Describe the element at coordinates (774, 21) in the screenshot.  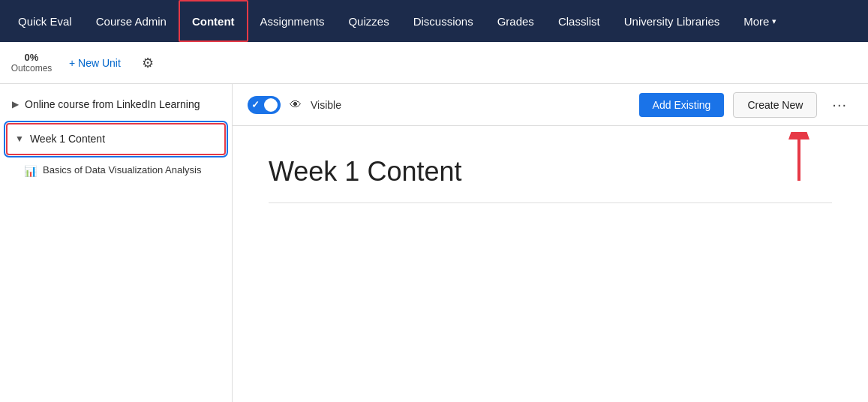
I see `more-chevron-icon: ▾` at that location.